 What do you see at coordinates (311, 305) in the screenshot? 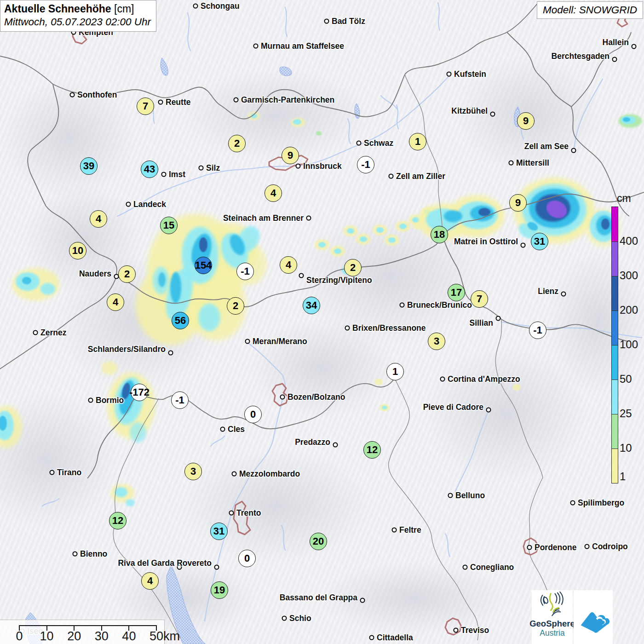
I see `station-badge: 34` at bounding box center [311, 305].